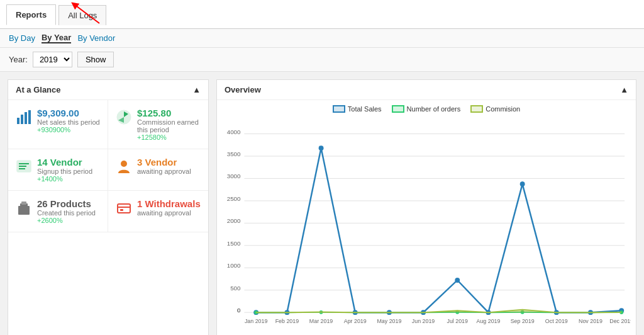  I want to click on svg-text: Apr 2019, so click(355, 321).